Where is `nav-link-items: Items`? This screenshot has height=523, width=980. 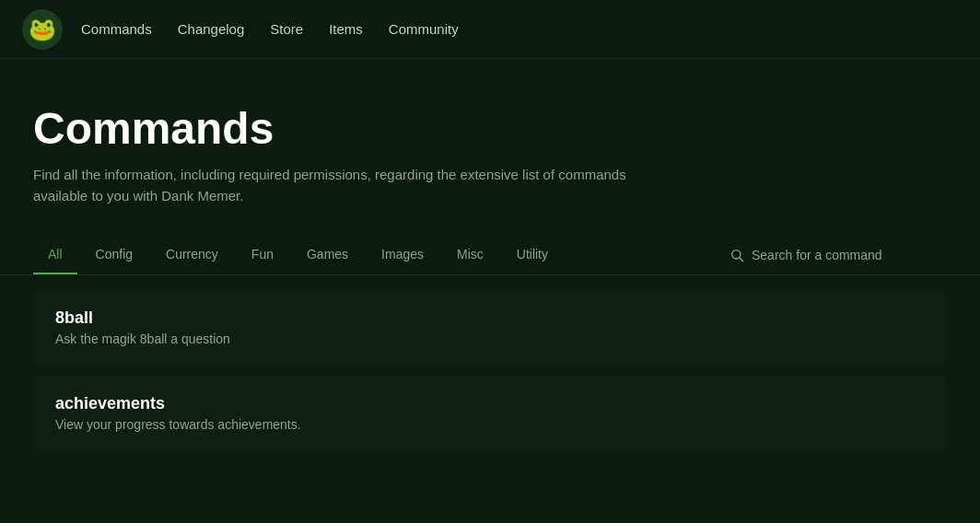 nav-link-items: Items is located at coordinates (346, 29).